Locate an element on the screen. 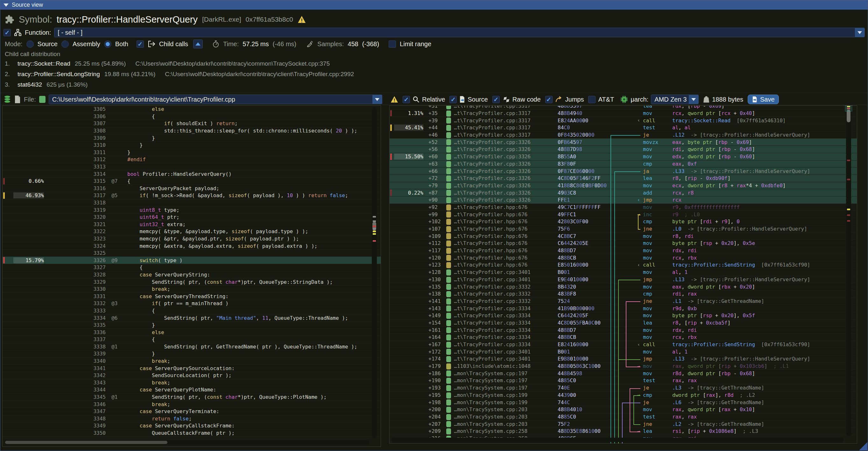  source-line-row: 3321uint32_t extra; is located at coordinates (192, 225).